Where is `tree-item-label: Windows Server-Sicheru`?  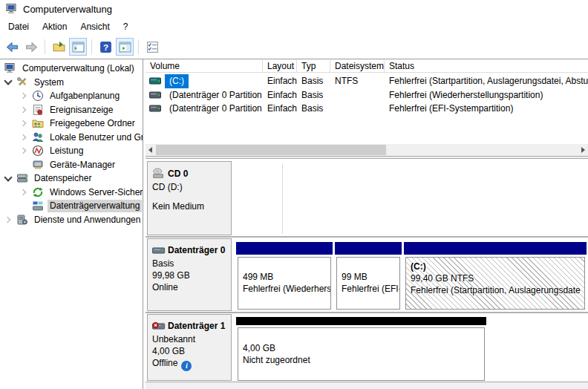 tree-item-label: Windows Server-Sicheru is located at coordinates (95, 192).